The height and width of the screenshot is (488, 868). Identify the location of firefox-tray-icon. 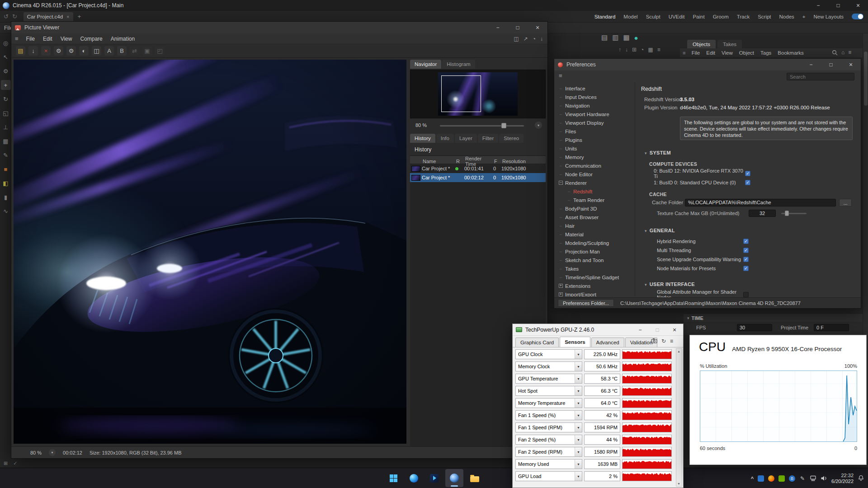
(771, 479).